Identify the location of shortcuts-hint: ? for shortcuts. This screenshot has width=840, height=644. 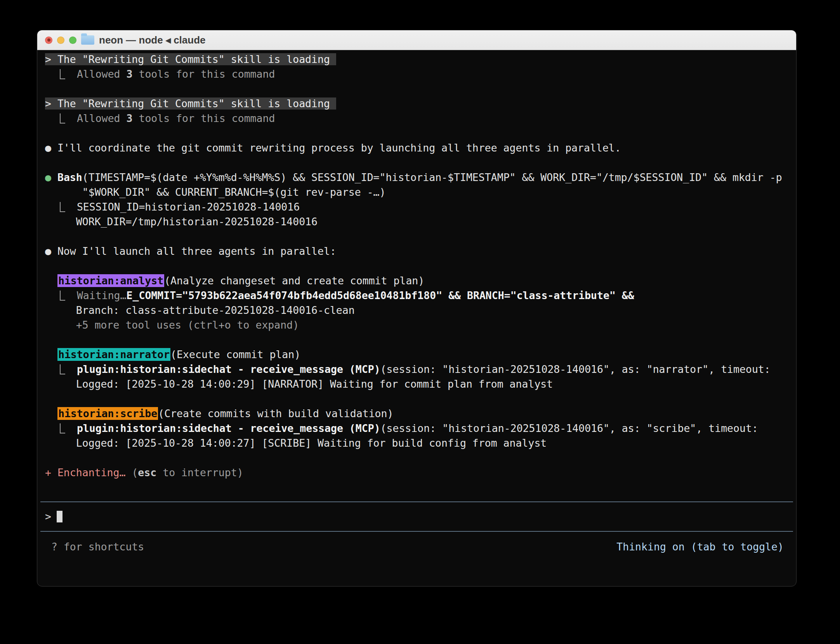
(98, 547).